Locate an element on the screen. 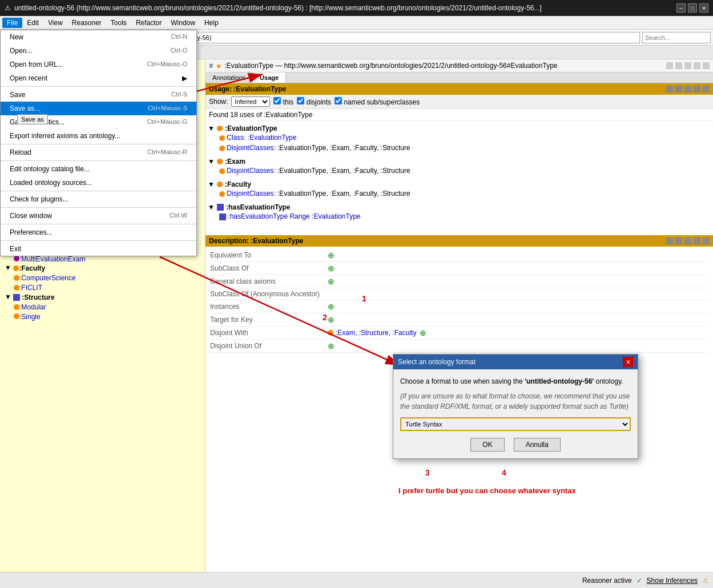 The image size is (713, 588). add-subclass-button: ⊕ is located at coordinates (331, 268).